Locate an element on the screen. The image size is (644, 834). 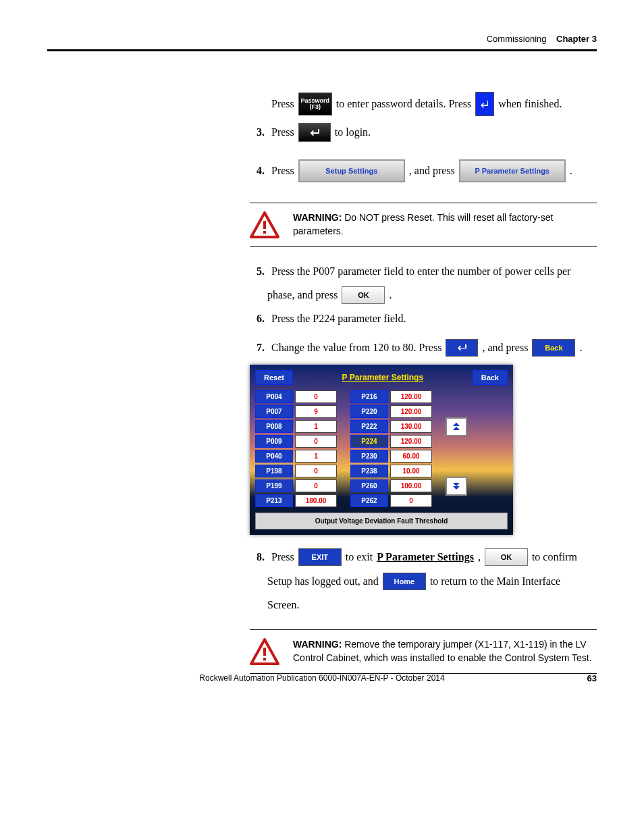
text: Change the value from 120 to 80. Press is located at coordinates (356, 348).